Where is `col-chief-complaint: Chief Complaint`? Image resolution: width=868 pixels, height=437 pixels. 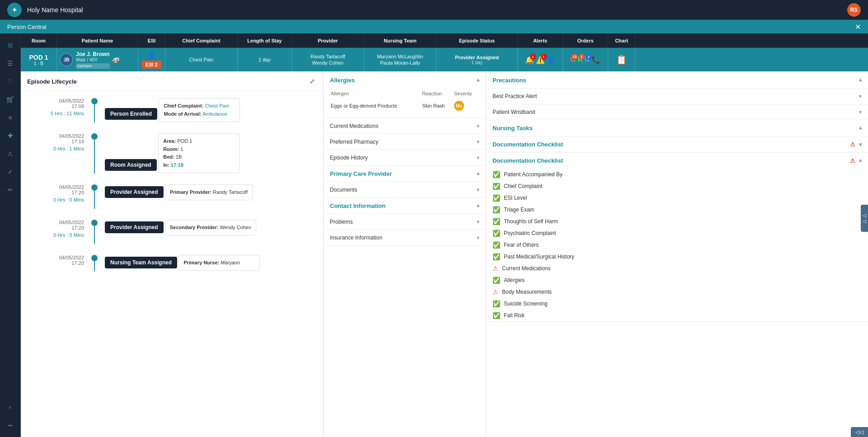
col-chief-complaint: Chief Complaint is located at coordinates (202, 41).